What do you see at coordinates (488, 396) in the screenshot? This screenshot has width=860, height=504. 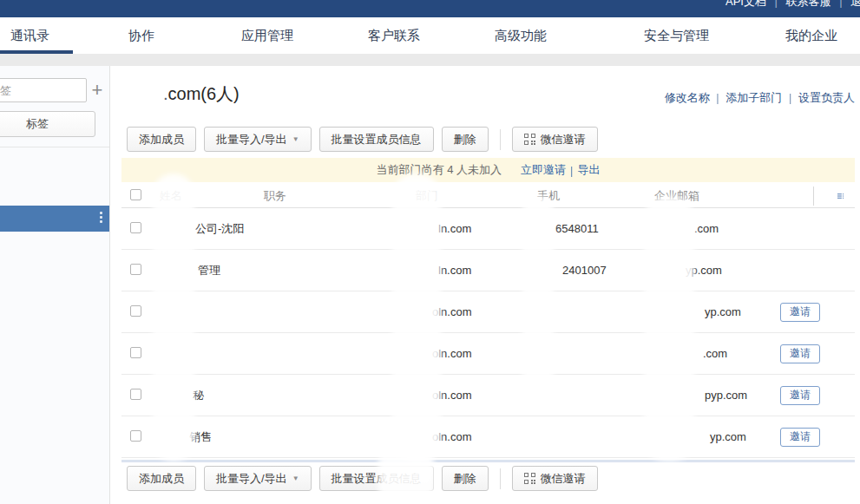 I see `table-row: 秘 oln.com pyp.com 邀请` at bounding box center [488, 396].